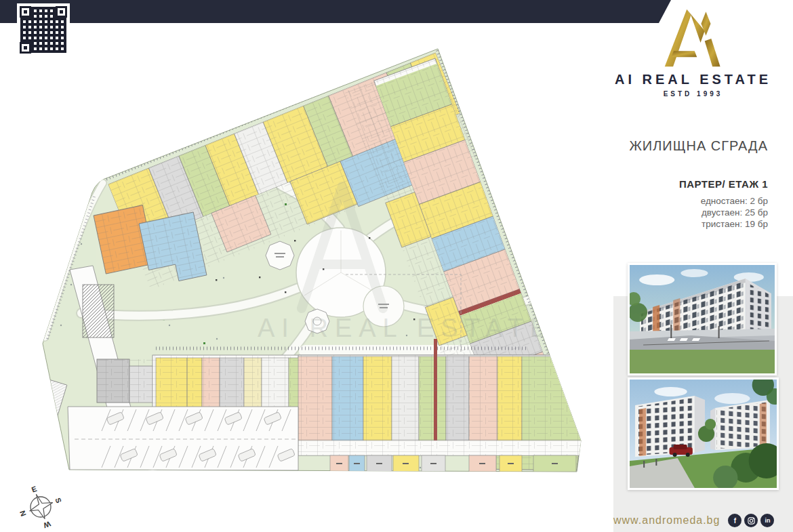 The image size is (793, 532). I want to click on floor-label: ПАРТЕР/ ЕТАЖ 1, so click(691, 184).